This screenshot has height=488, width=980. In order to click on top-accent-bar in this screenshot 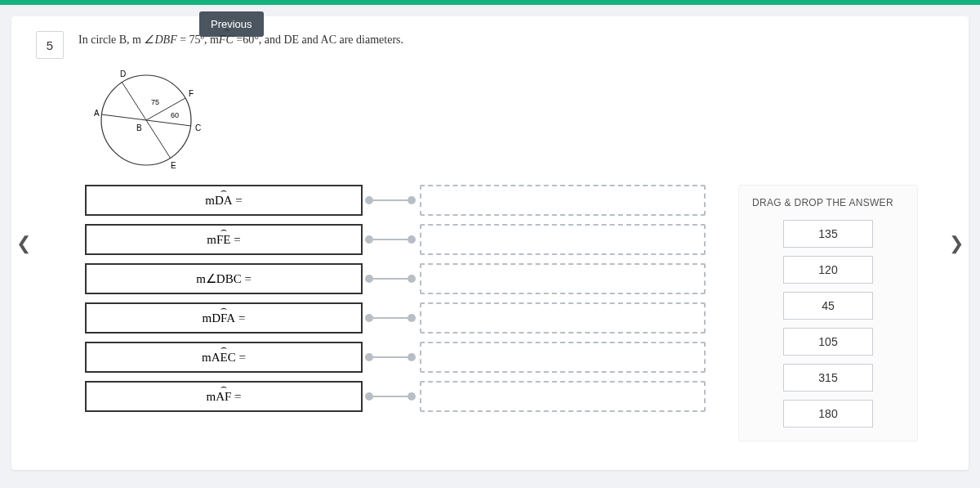, I will do `click(490, 2)`.